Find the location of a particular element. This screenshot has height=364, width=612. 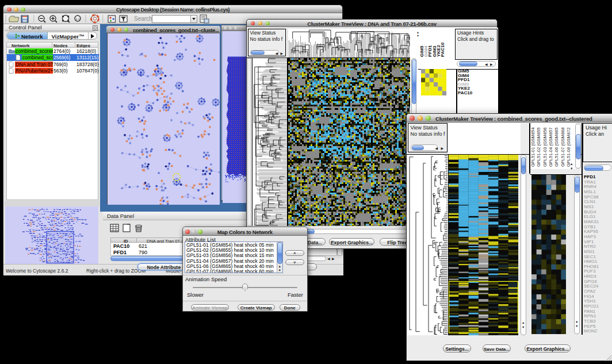

svg-text: GPL51-01 (GSM854 is located at coordinates (533, 147).